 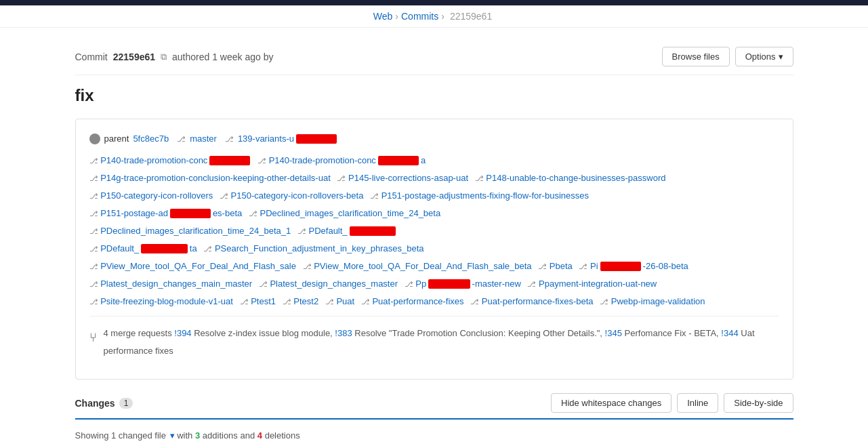 I want to click on branch-icon-r2: ⎇, so click(x=262, y=161).